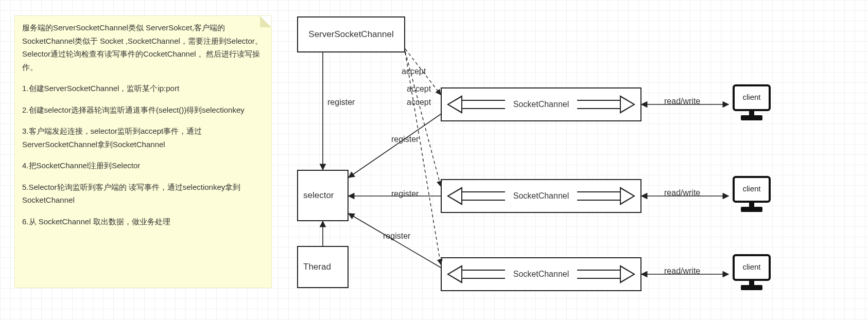 This screenshot has height=320, width=868. Describe the element at coordinates (143, 138) in the screenshot. I see `note-step-3: 3.客户端发起连接，selector监听到accept事件，通过ServerSo…` at that location.